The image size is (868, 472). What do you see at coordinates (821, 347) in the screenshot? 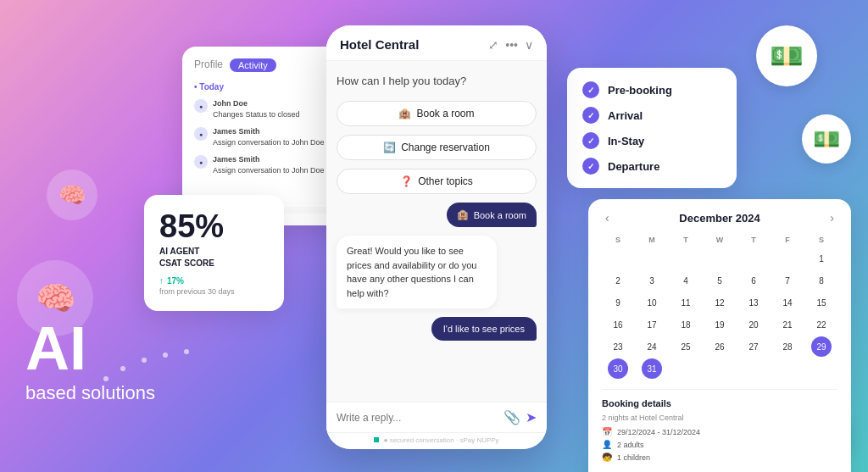
I see `cal-day-29: 29` at bounding box center [821, 347].